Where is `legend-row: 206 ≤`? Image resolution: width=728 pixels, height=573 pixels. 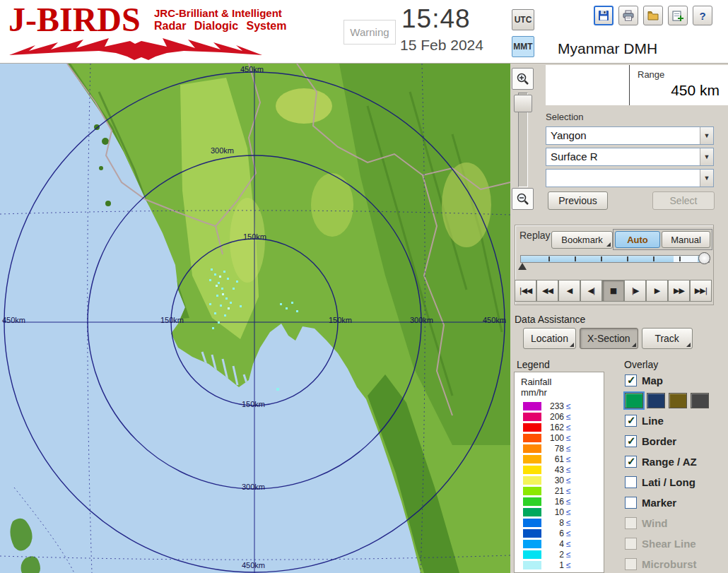
legend-row: 206 ≤ is located at coordinates (559, 417).